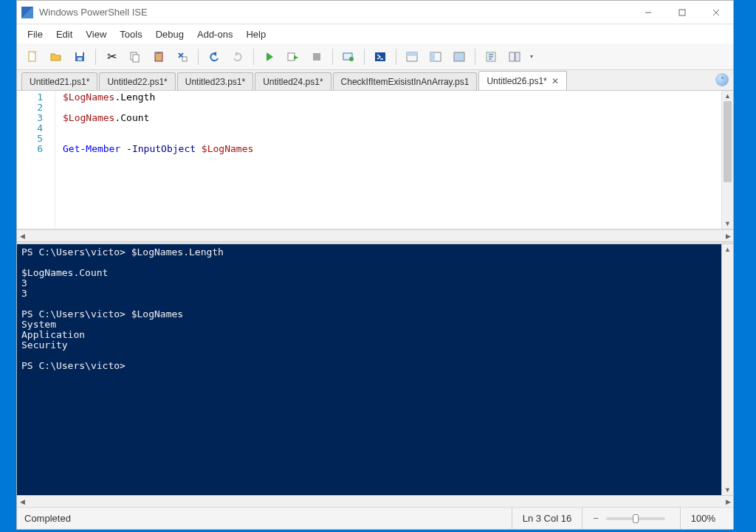 This screenshot has height=532, width=756. I want to click on undo-button, so click(214, 57).